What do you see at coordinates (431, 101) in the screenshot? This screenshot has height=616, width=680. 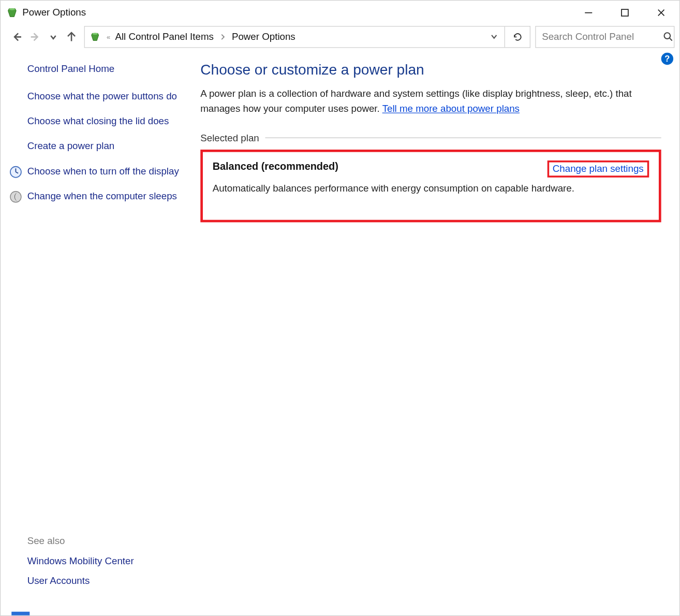 I see `page-description: A power plan is a collection of hardware…` at bounding box center [431, 101].